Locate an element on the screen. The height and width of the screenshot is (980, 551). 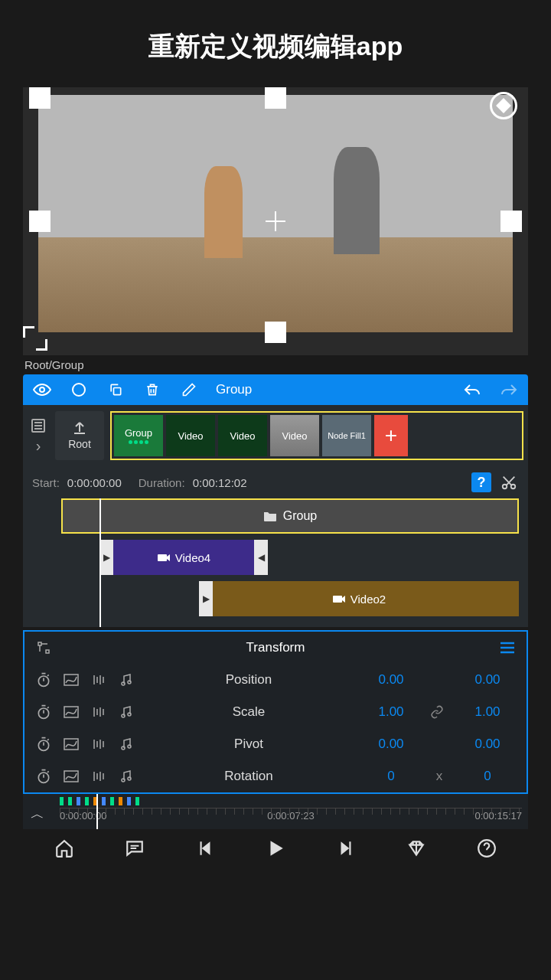
transform-row-scale: Scale1.001.00 is located at coordinates (276, 712).